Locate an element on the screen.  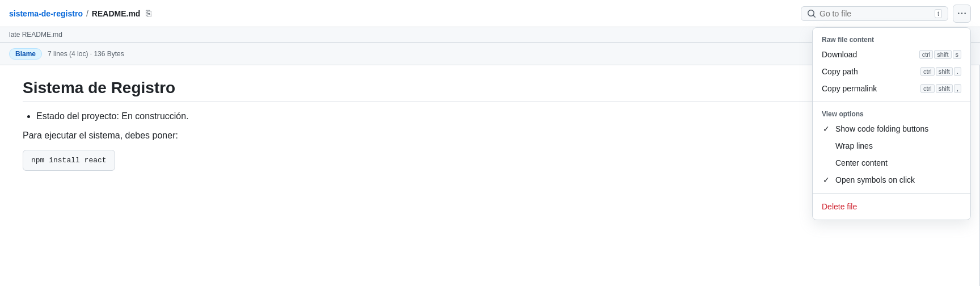
search-input is located at coordinates (876, 14).